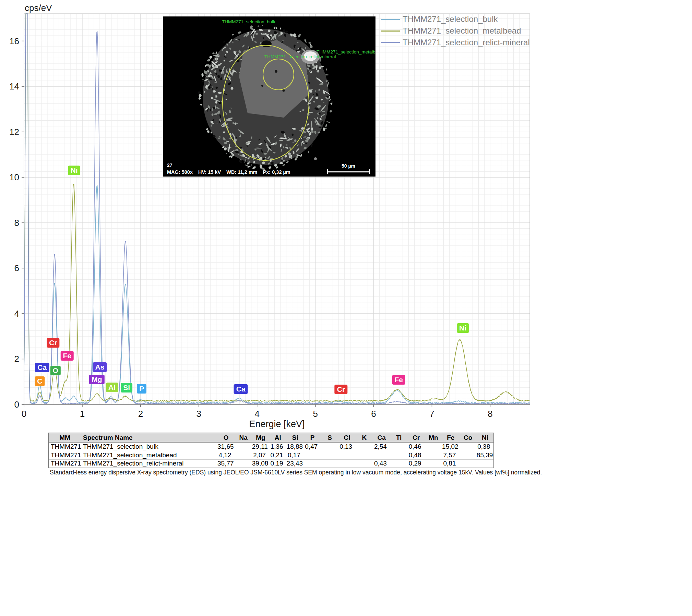  What do you see at coordinates (14, 86) in the screenshot?
I see `y-tick-label-14: 14` at bounding box center [14, 86].